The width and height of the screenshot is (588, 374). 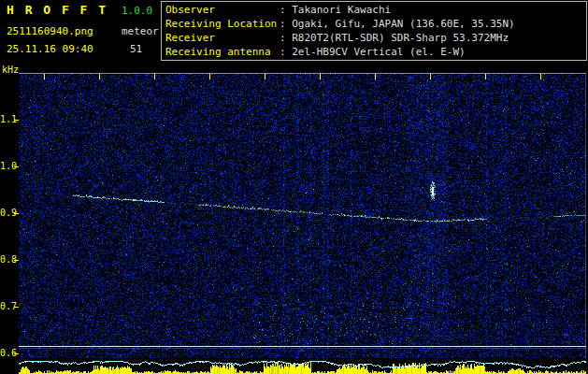 I want to click on app-version: 1.0.0, so click(x=136, y=11).